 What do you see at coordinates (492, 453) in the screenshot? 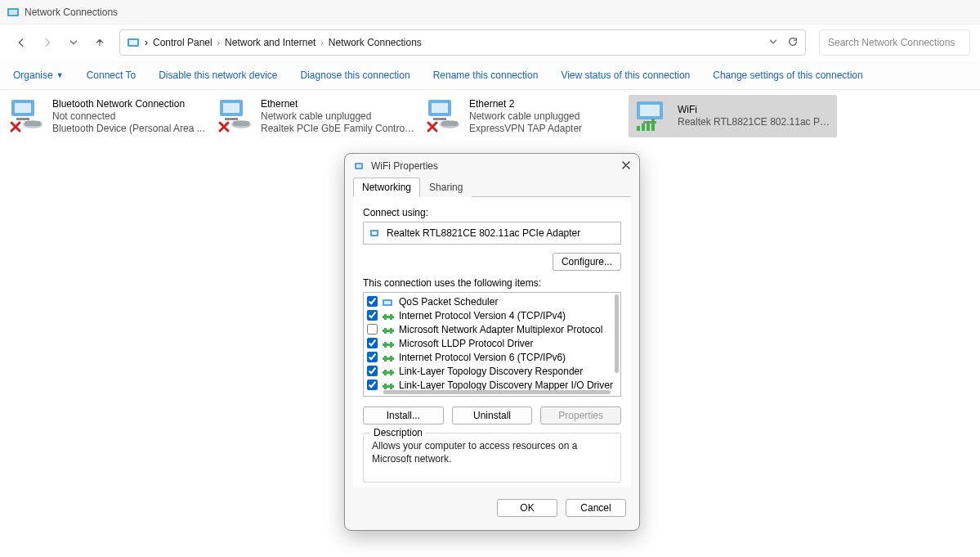
I see `description-text: Allows your computer to access resources…` at bounding box center [492, 453].